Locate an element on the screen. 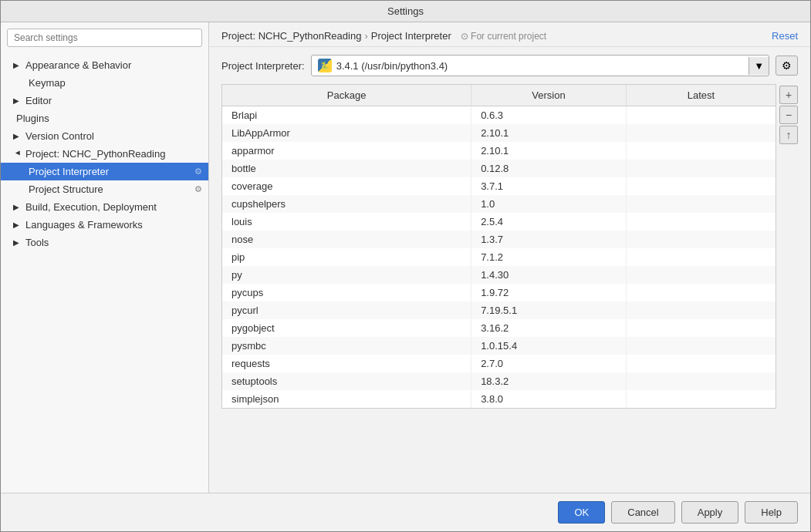 The width and height of the screenshot is (811, 532). sidebar-item-appearance: ▶ Appearance & Behavior is located at coordinates (105, 65).